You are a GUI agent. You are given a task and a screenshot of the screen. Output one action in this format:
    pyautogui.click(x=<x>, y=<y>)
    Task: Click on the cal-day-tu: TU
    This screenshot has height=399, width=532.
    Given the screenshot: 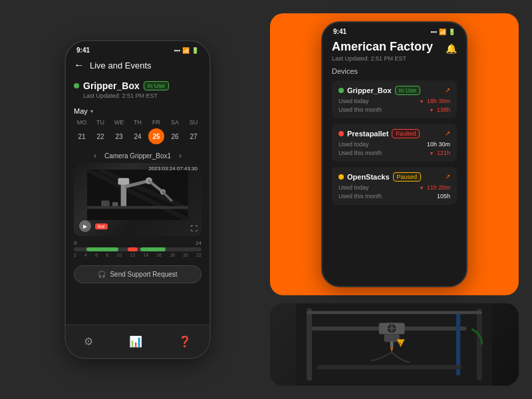 What is the action you would take?
    pyautogui.click(x=100, y=122)
    